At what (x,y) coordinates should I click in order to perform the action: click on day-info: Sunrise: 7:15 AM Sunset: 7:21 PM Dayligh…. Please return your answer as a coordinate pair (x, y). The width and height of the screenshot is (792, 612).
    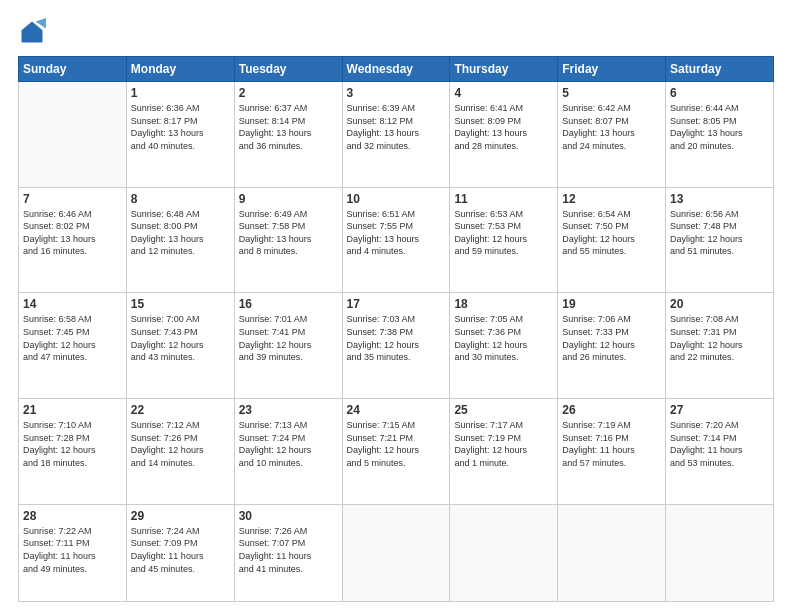
    Looking at the image, I should click on (396, 444).